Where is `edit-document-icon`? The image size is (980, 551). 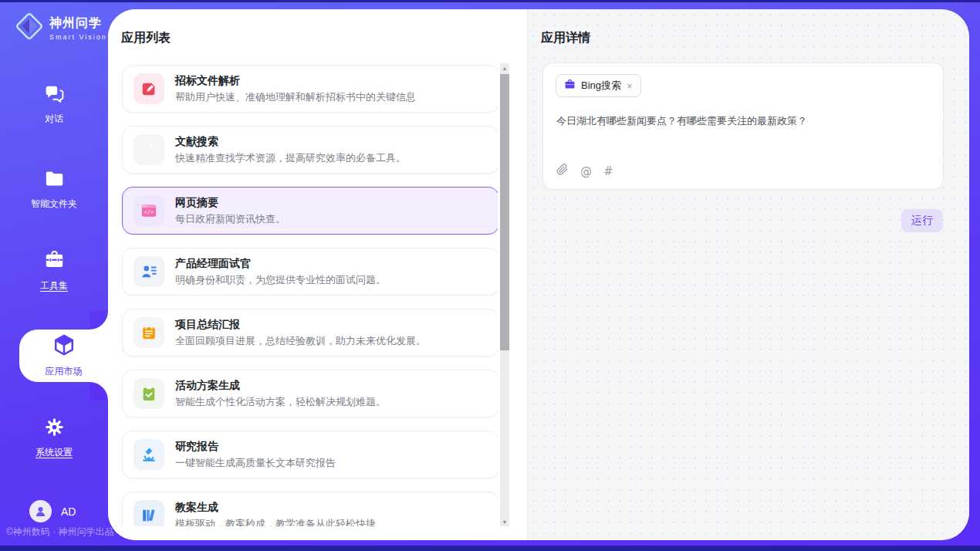
edit-document-icon is located at coordinates (149, 89).